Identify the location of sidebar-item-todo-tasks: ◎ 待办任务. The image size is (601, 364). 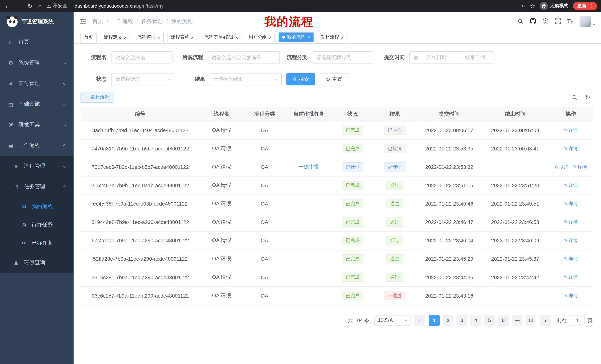
(37, 225).